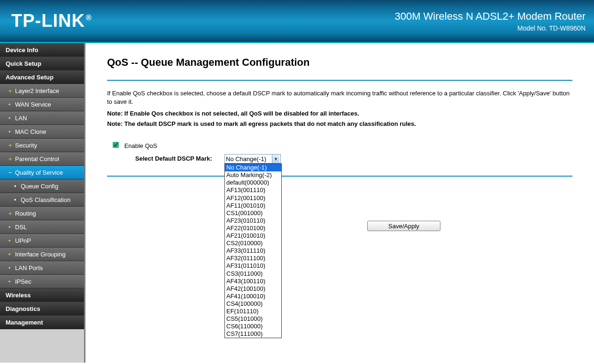 The height and width of the screenshot is (364, 594). What do you see at coordinates (18, 295) in the screenshot?
I see `nav-item-label: Wireless` at bounding box center [18, 295].